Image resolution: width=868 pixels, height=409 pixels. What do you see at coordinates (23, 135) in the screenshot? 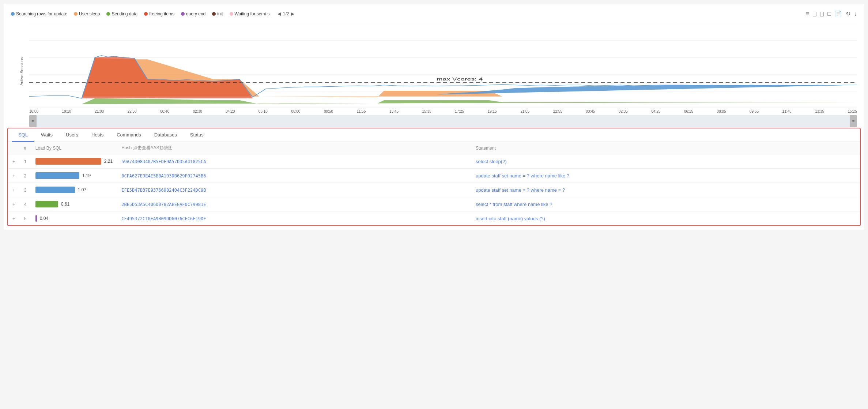
I see `tab-sql: SQL` at bounding box center [23, 135].